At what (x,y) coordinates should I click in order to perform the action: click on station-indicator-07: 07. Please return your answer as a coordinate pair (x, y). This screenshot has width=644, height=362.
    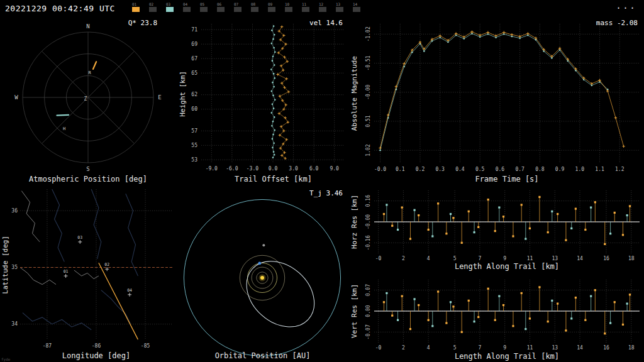
    Looking at the image, I should click on (238, 7).